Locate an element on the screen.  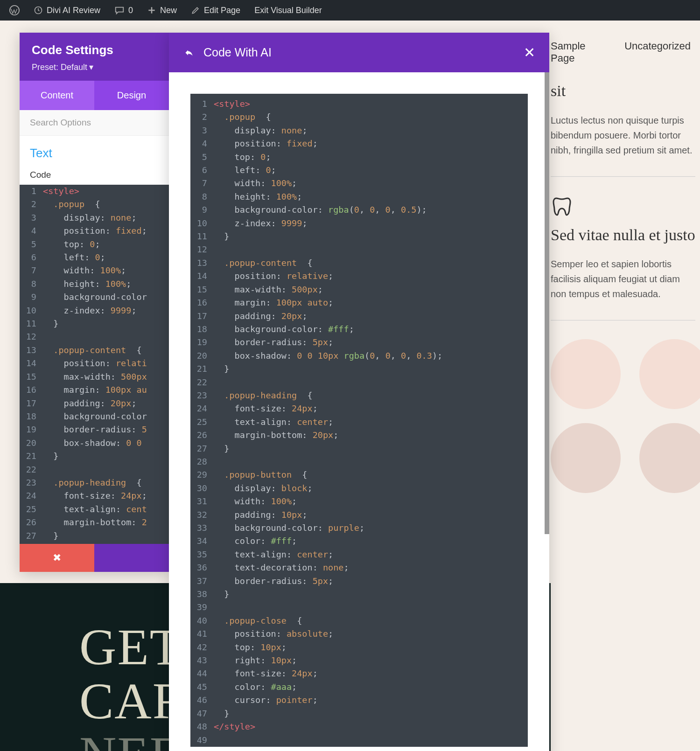
settings-header: Code Settings Preset: Default ▾ is located at coordinates (94, 57).